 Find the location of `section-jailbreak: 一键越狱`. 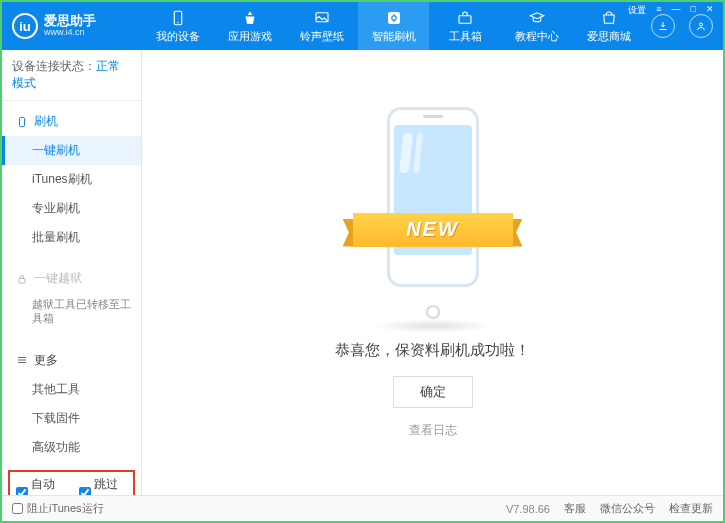

section-jailbreak: 一键越狱 is located at coordinates (72, 278).